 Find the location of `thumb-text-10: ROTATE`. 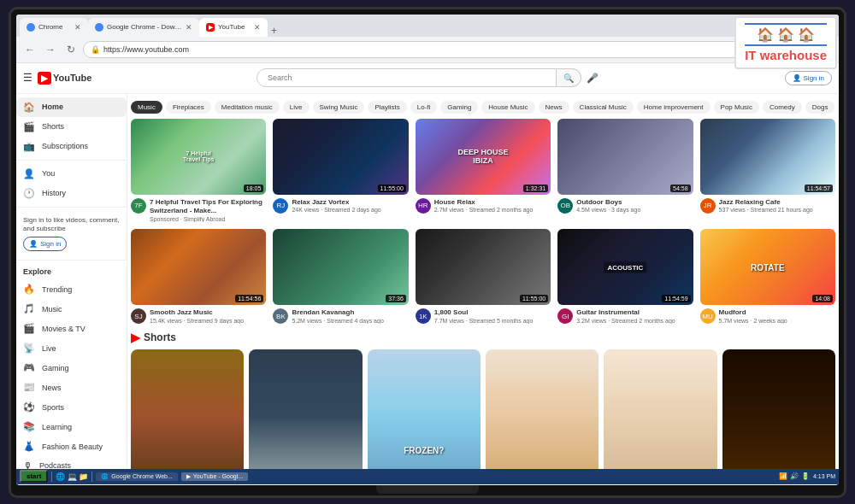

thumb-text-10: ROTATE is located at coordinates (768, 267).